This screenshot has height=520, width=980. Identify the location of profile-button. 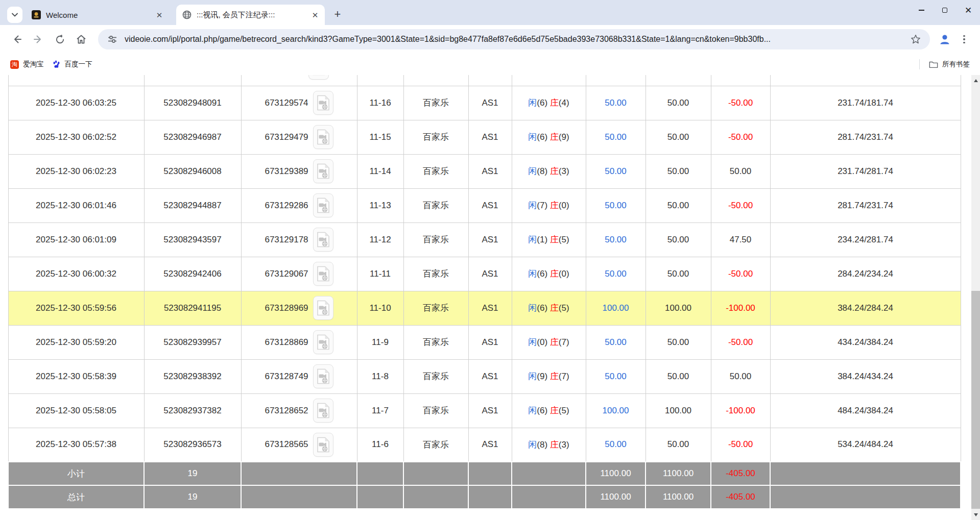
(945, 39).